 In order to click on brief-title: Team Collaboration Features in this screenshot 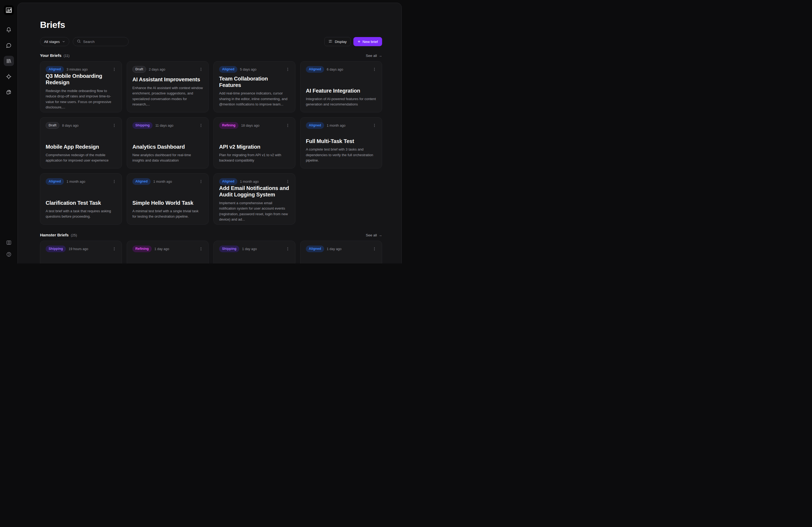, I will do `click(255, 82)`.